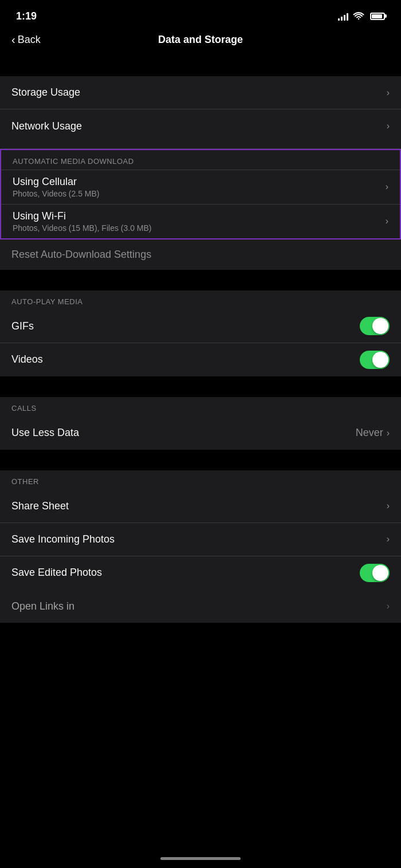 This screenshot has height=868, width=401. I want to click on back-button: ‹ Back, so click(26, 40).